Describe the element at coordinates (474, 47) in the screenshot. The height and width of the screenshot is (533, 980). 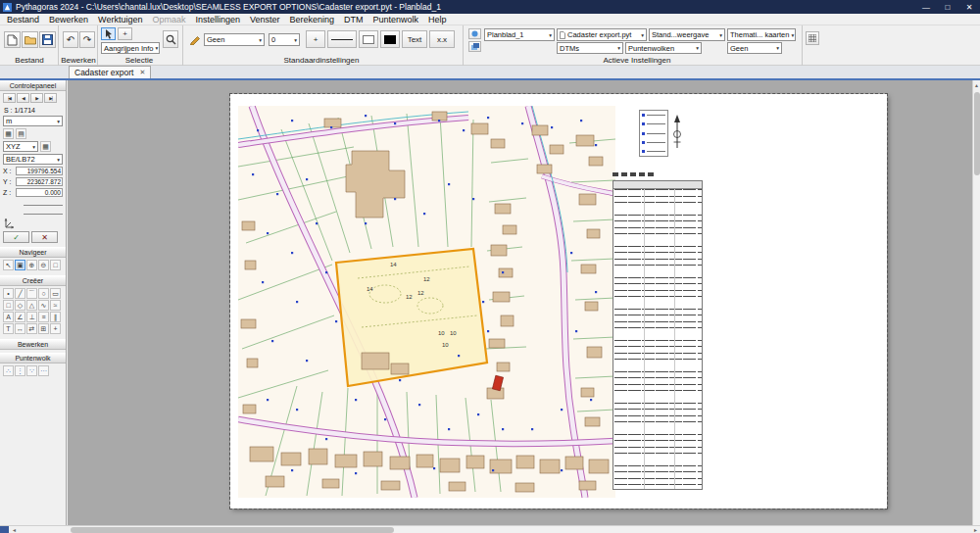
I see `active-layer-button` at that location.